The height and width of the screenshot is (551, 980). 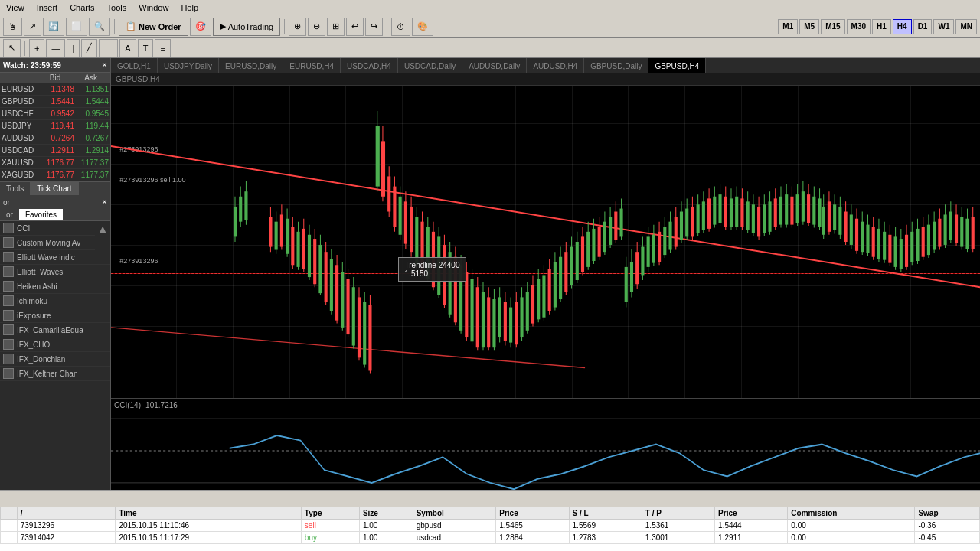 What do you see at coordinates (104, 65) in the screenshot?
I see `watch-close-btn: ×` at bounding box center [104, 65].